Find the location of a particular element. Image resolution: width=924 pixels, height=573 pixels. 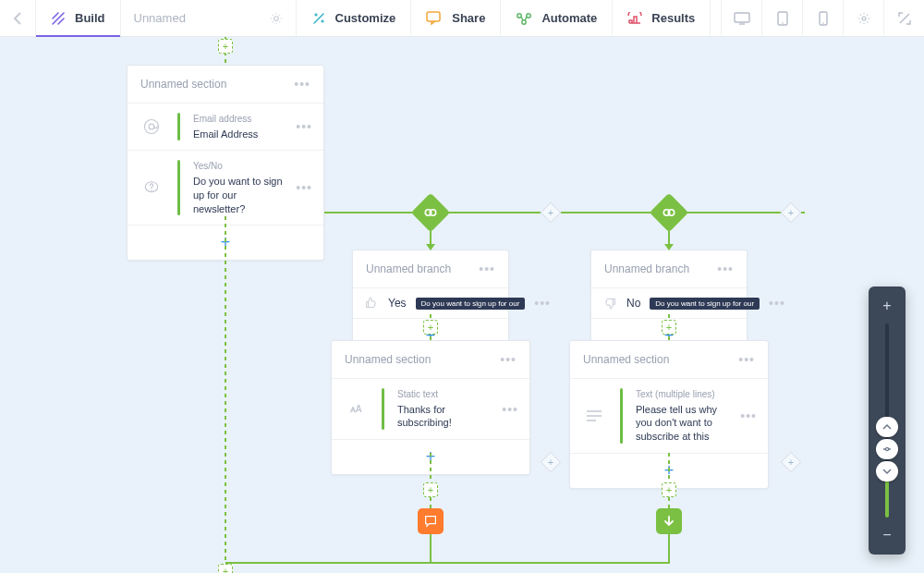

top-nav: Build Unnamed Customize Share Automate R… is located at coordinates (462, 18).